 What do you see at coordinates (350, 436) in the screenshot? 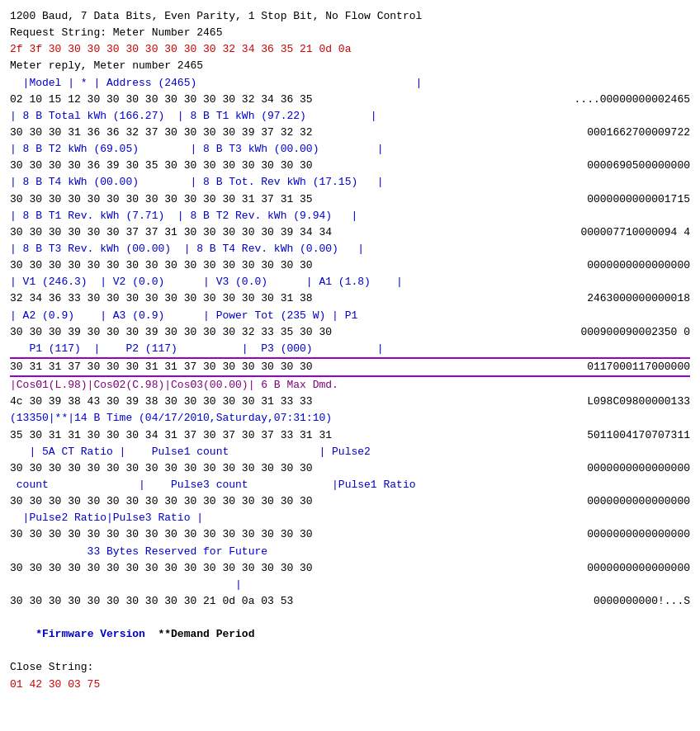
I see `table-row: 35 30 31 31 30 30 30 34 31 37 30 37 30 3…` at bounding box center [350, 436].